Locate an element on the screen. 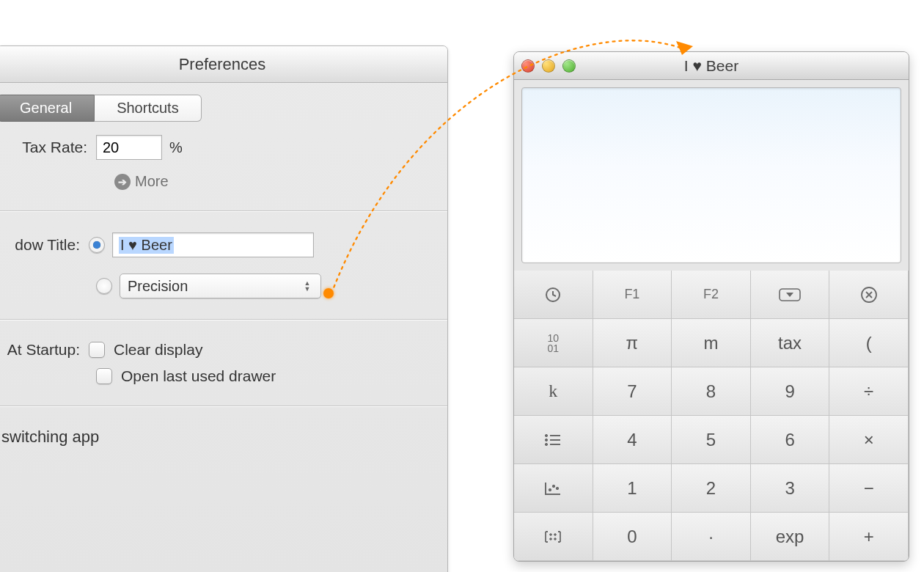  preferences-title: Preferences is located at coordinates (223, 65).